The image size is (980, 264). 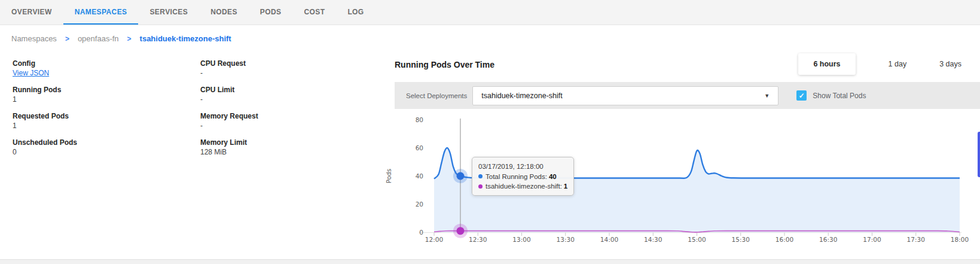 I want to click on y-axis-title: Pods, so click(x=389, y=176).